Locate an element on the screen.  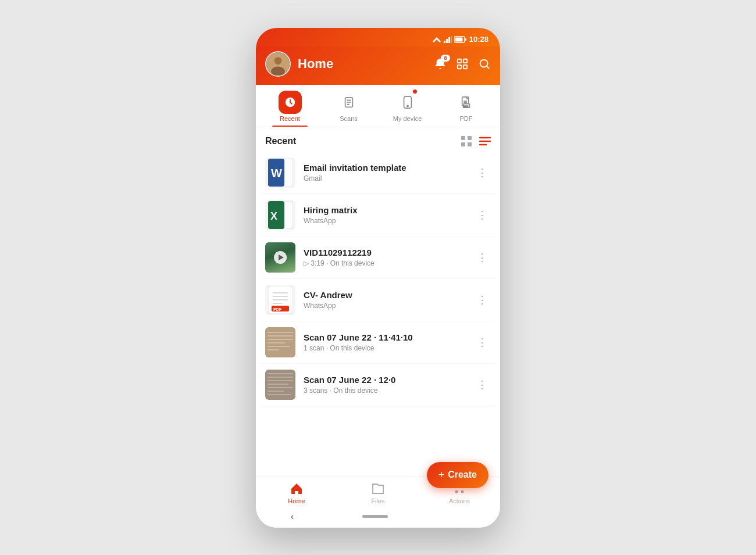
tab-mydevice-icon-wrap is located at coordinates (408, 102).